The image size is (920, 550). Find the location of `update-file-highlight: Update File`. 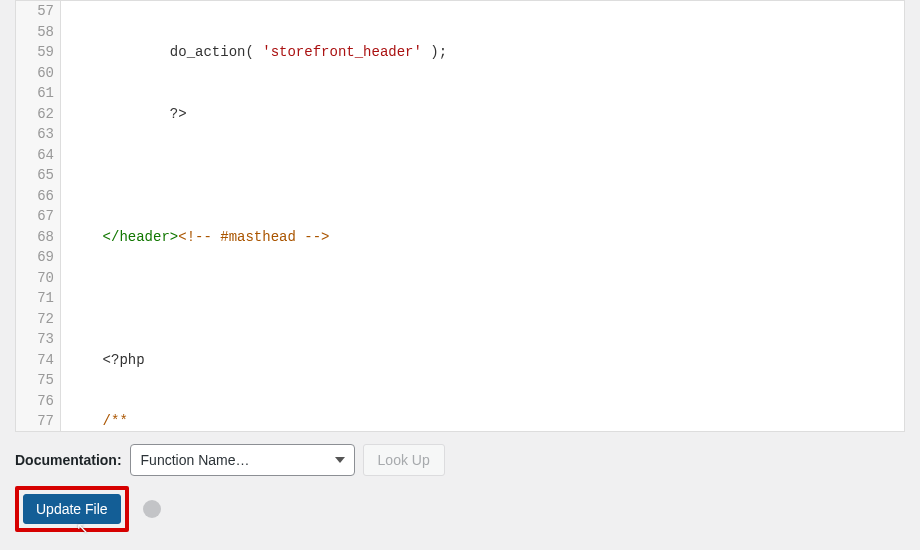

update-file-highlight: Update File is located at coordinates (72, 509).